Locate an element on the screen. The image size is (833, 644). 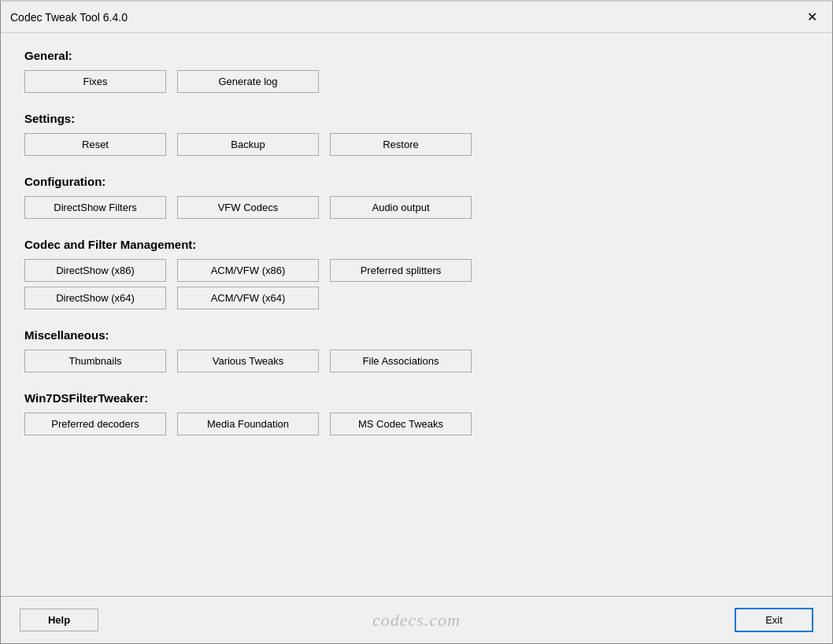
button-2-0-2: Audio output is located at coordinates (401, 208).